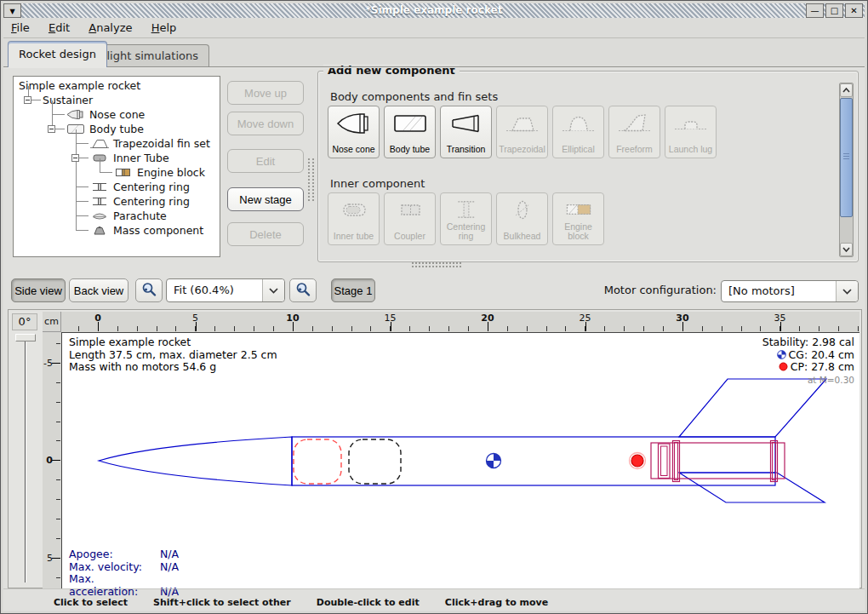 This screenshot has height=614, width=868. What do you see at coordinates (846, 250) in the screenshot?
I see `scroll-down-button` at bounding box center [846, 250].